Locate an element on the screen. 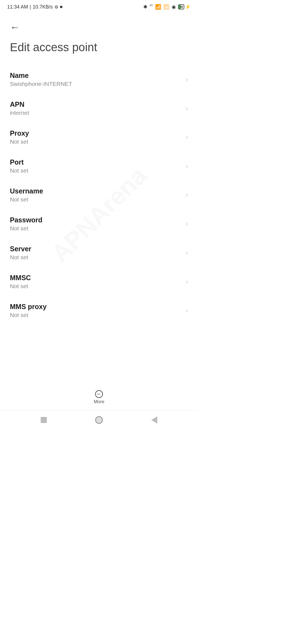 The height and width of the screenshot is (644, 297). setting-row-port: Port Not set › is located at coordinates (99, 166).